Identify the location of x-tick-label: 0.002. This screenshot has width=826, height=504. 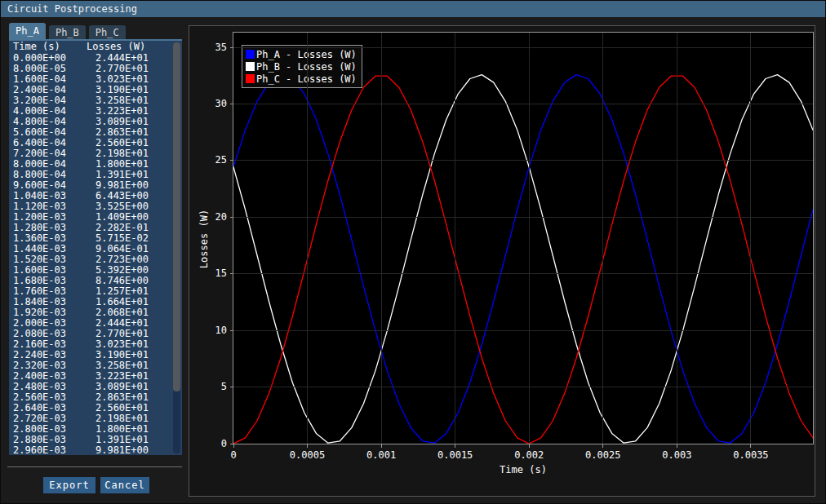
(529, 455).